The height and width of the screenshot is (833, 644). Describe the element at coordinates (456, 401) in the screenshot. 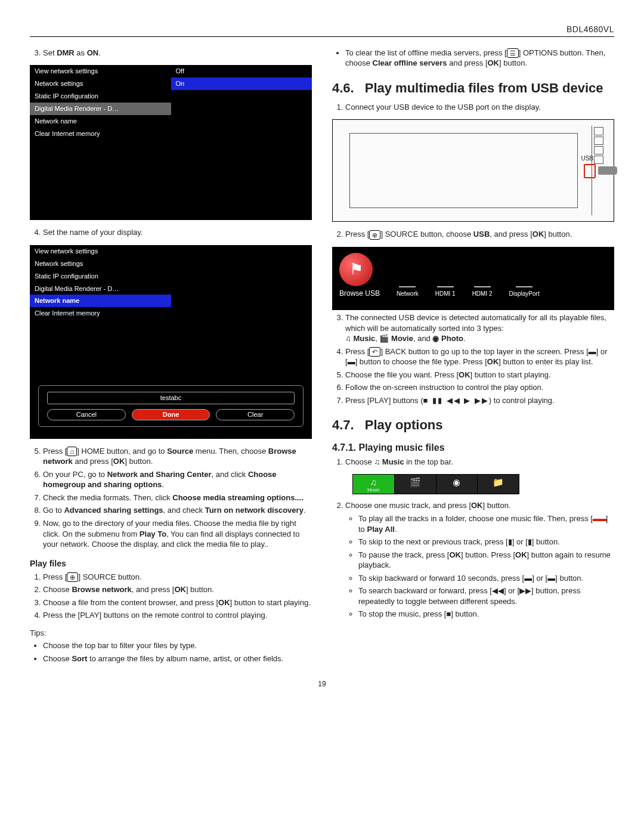

I see `play-symbols: ■ ▮▮ ◀◀ ▶ ▶▶` at that location.